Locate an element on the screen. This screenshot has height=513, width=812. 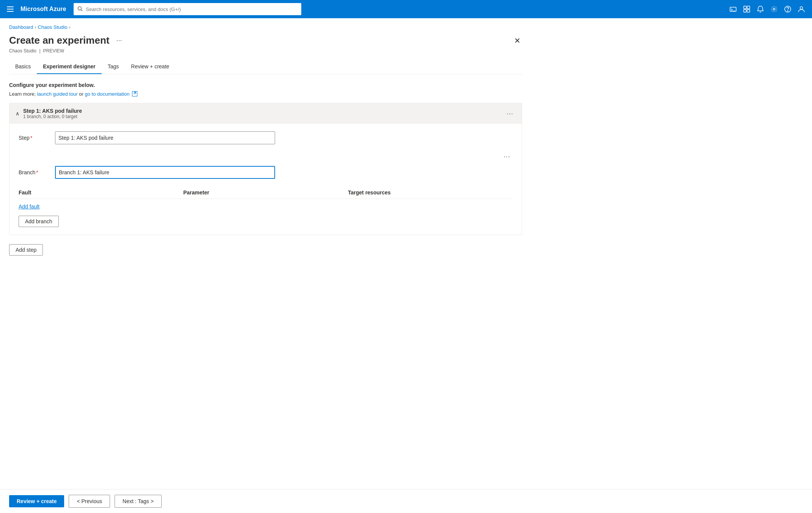
settings-button is located at coordinates (774, 9).